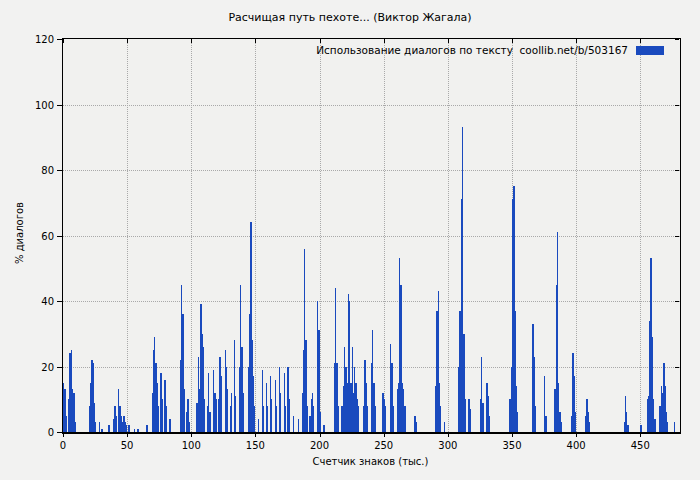 This screenshot has height=480, width=700. I want to click on x-tick-label: 200, so click(320, 446).